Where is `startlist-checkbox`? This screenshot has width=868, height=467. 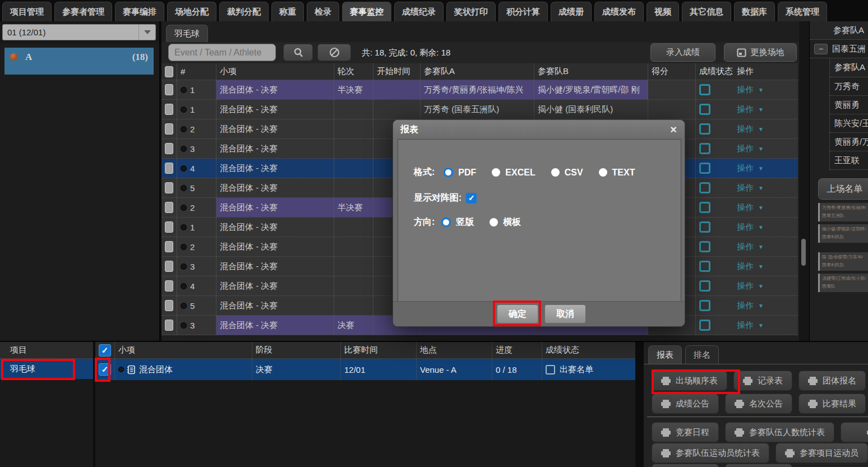
startlist-checkbox is located at coordinates (551, 370).